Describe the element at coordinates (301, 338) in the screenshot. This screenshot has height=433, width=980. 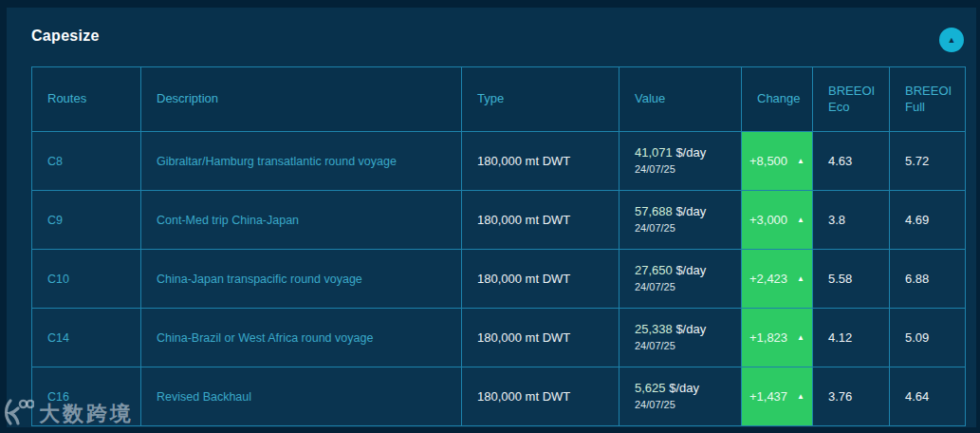
I see `description-cell: China-Brazil or West Africa round voyage` at that location.